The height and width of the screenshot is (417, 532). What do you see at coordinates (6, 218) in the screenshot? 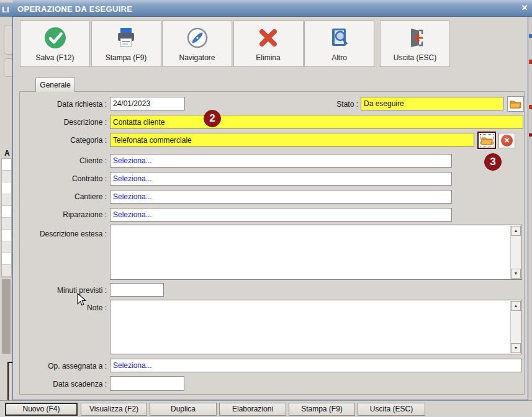
I see `background-table-fragment` at bounding box center [6, 218].